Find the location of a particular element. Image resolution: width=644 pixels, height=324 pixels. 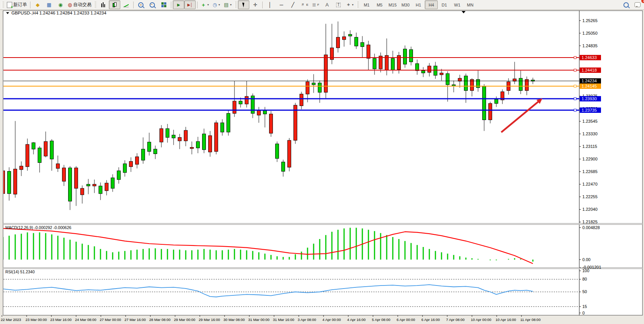

timeframe-M15: M15 is located at coordinates (392, 5).